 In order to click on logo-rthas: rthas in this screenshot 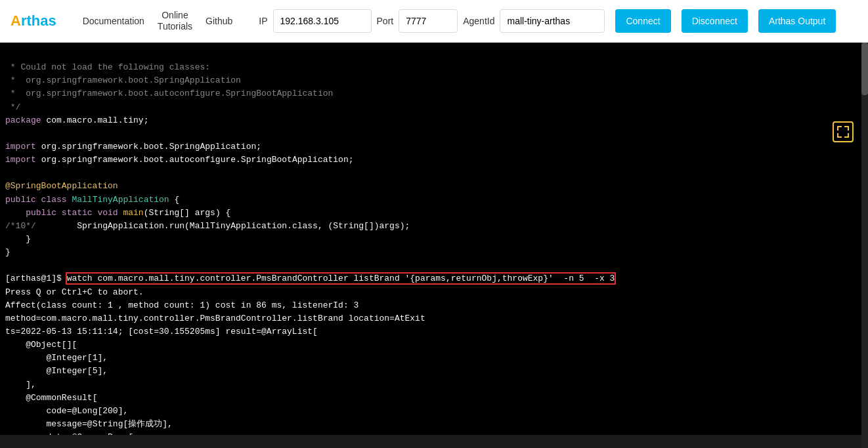, I will do `click(39, 21)`.